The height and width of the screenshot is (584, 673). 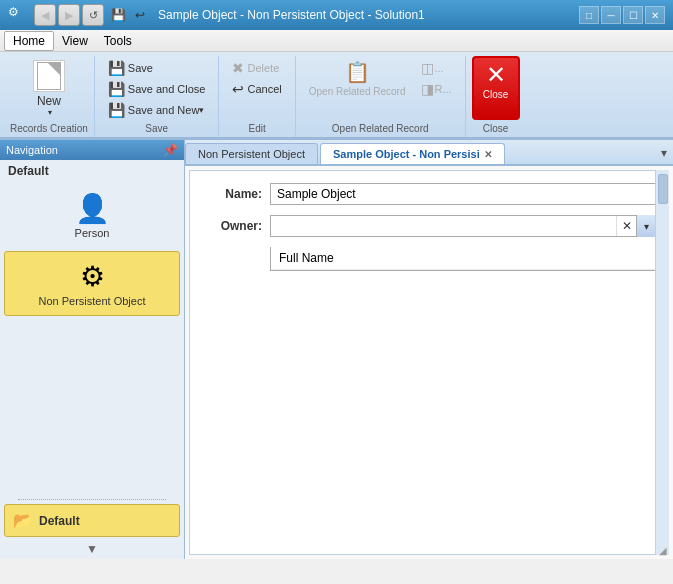 I want to click on records-creation-content: New ▾, so click(x=49, y=88).